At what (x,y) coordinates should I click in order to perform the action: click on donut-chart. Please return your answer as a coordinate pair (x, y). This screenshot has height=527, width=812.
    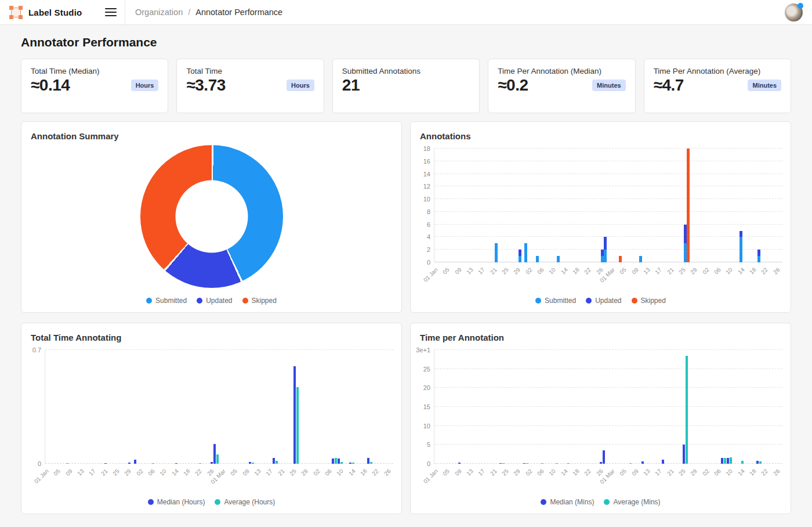
    Looking at the image, I should click on (212, 216).